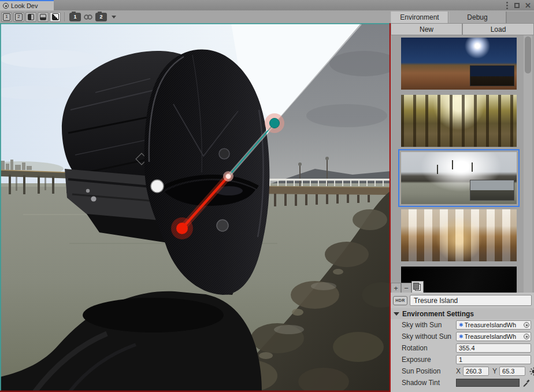 The height and width of the screenshot is (392, 534). What do you see at coordinates (182, 228) in the screenshot?
I see `gizmo-red-handle` at bounding box center [182, 228].